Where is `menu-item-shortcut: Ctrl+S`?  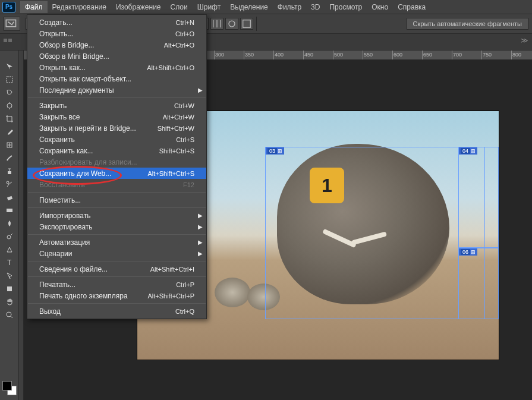 menu-item-shortcut: Ctrl+S is located at coordinates (185, 140).